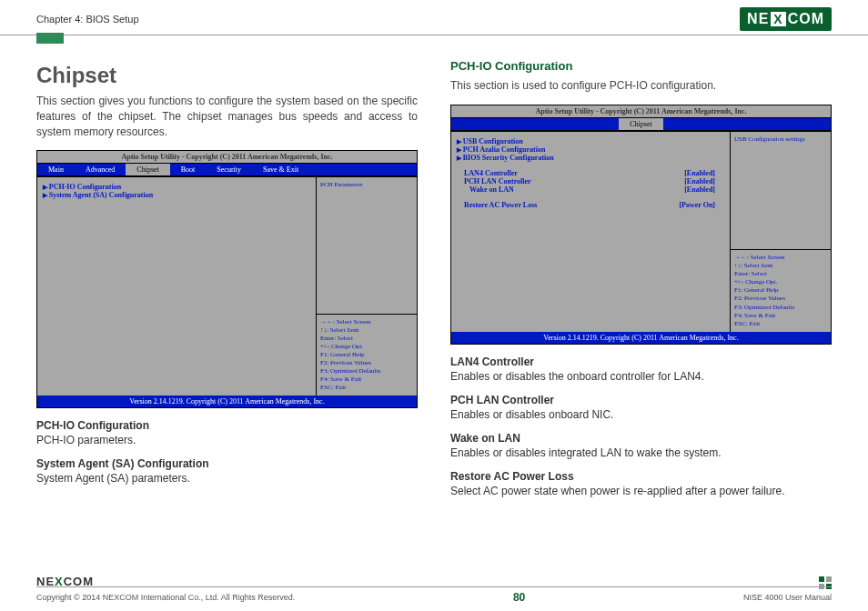  What do you see at coordinates (641, 438) in the screenshot?
I see `sub-heading: Wake on LAN` at bounding box center [641, 438].